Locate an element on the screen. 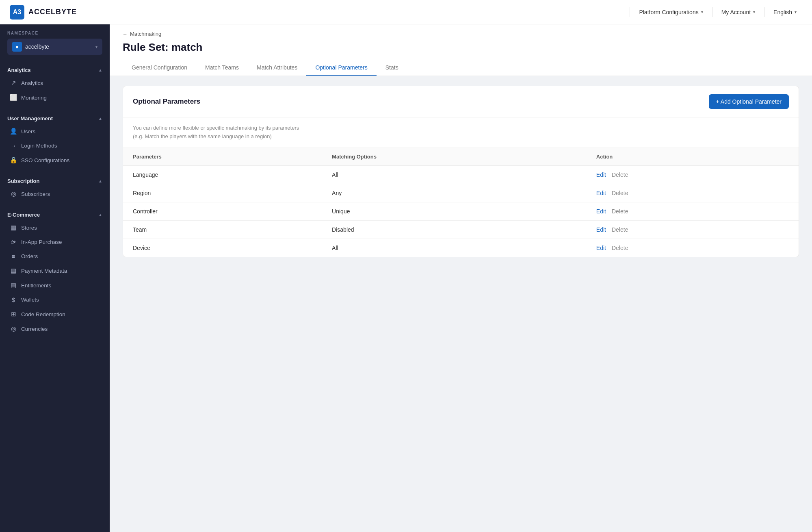 This screenshot has width=812, height=532. sidebar-item-code-redemption-label: Code Redemption is located at coordinates (43, 315).